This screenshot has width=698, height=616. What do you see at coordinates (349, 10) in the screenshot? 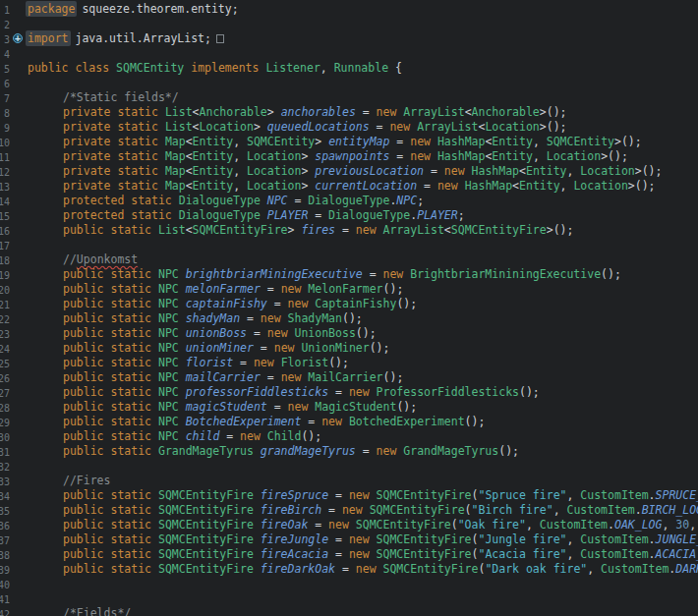
I see `code-line: 1package squeeze.theorem.entity;` at bounding box center [349, 10].